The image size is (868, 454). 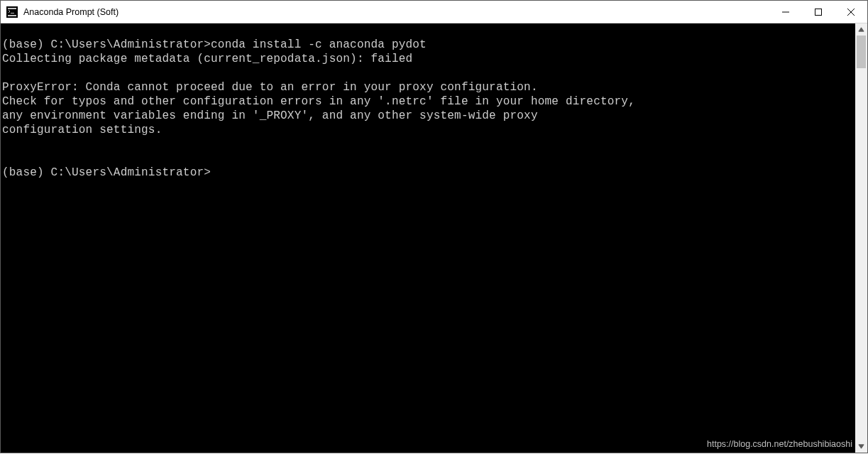 I want to click on maximize-button, so click(x=818, y=12).